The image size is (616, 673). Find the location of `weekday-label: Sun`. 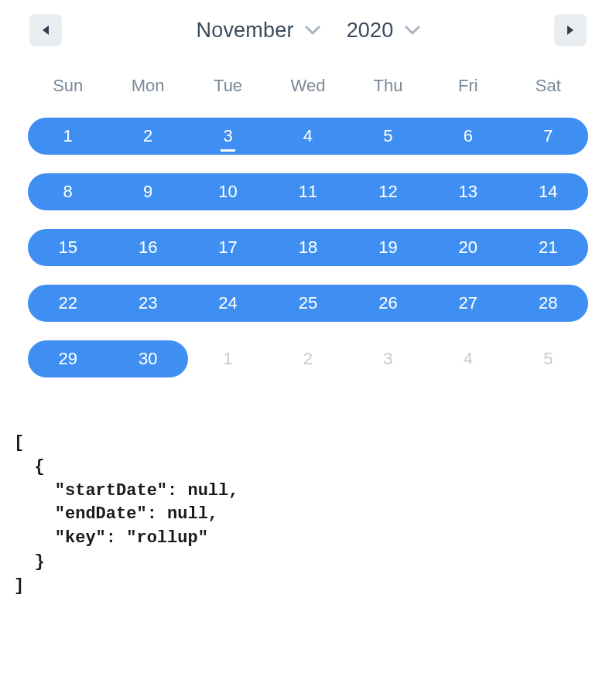

weekday-label: Sun is located at coordinates (68, 86).